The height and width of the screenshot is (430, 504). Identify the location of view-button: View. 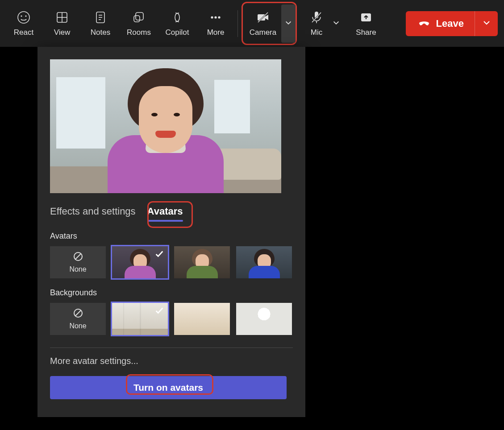
(62, 24).